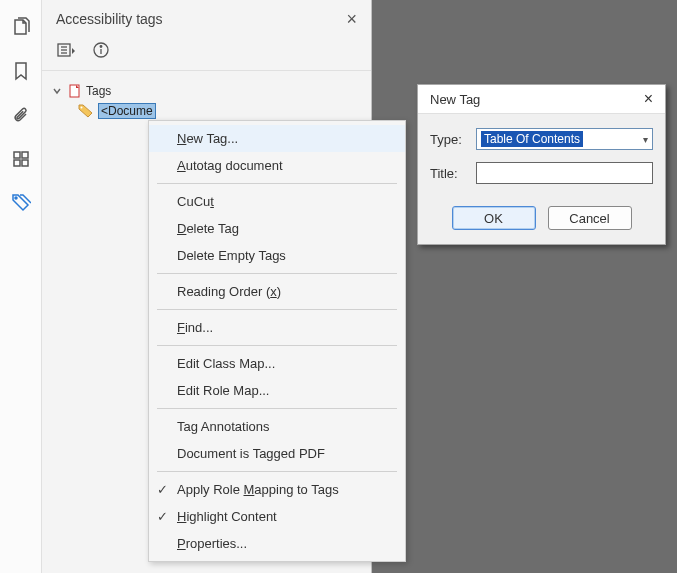  Describe the element at coordinates (277, 228) in the screenshot. I see `menu-delete-tag: Delete Tag` at that location.